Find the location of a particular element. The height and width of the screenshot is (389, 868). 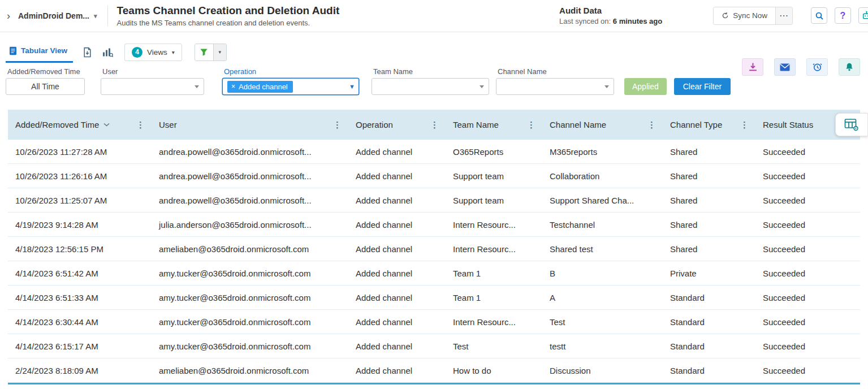

views-label: Views is located at coordinates (157, 52).